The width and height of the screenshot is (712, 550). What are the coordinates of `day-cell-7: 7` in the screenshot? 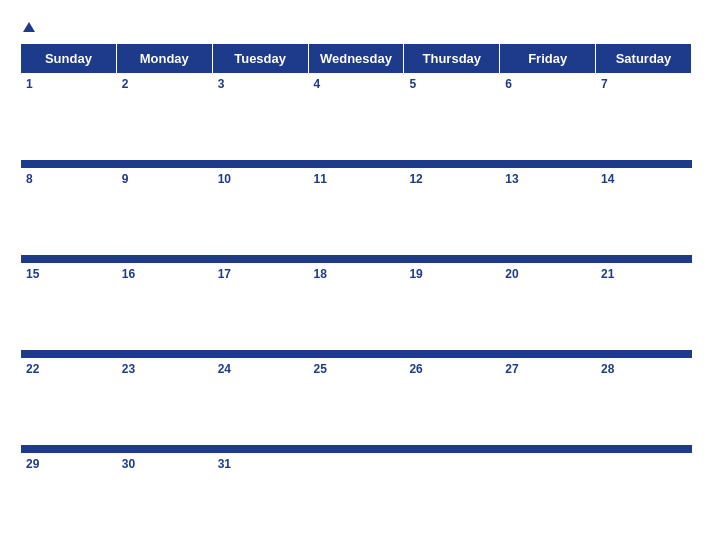 It's located at (644, 117).